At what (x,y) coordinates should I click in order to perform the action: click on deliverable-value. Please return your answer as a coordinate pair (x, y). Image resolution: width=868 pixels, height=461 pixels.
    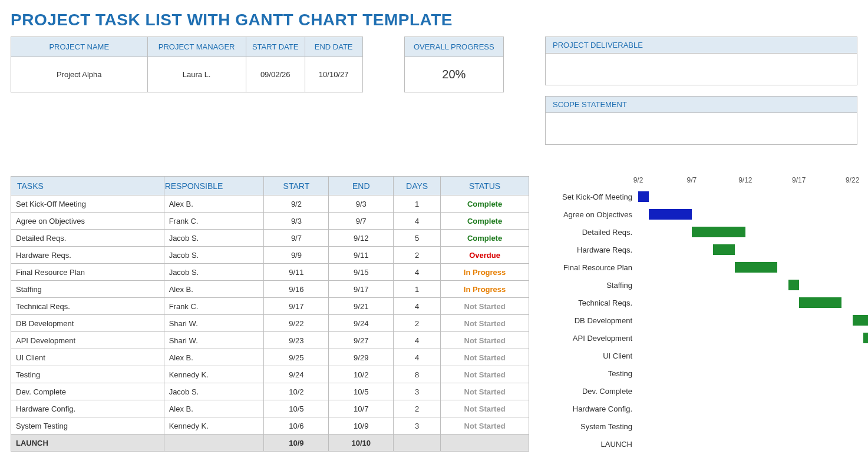
    Looking at the image, I should click on (701, 69).